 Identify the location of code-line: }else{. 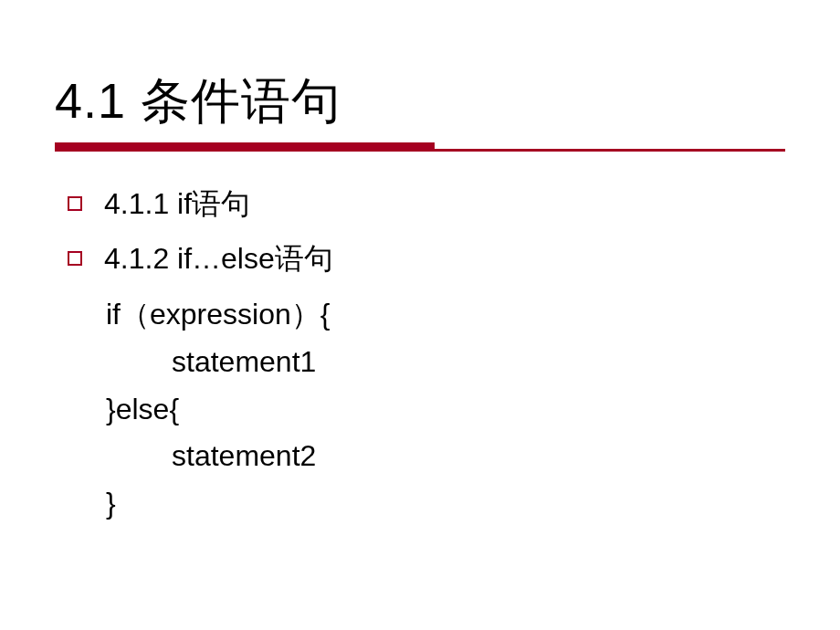
(446, 410).